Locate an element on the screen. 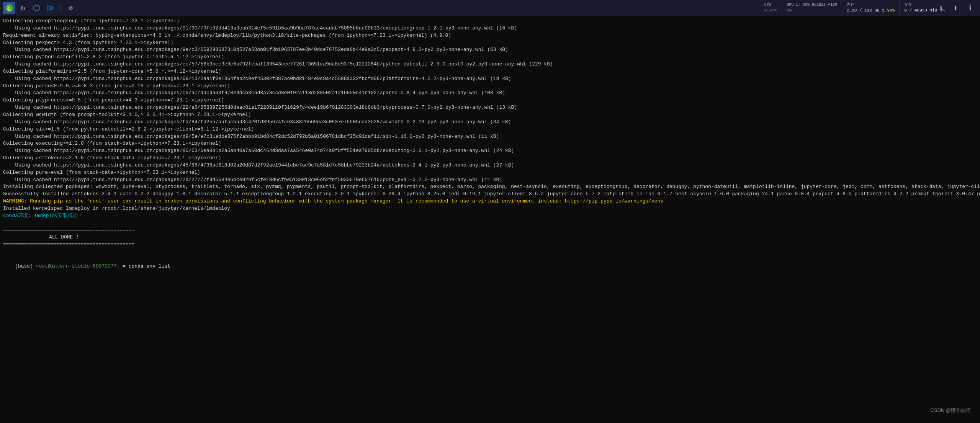  term-line-prompt: (base) root@intern-studio-50079077:~# co… is located at coordinates (490, 266).